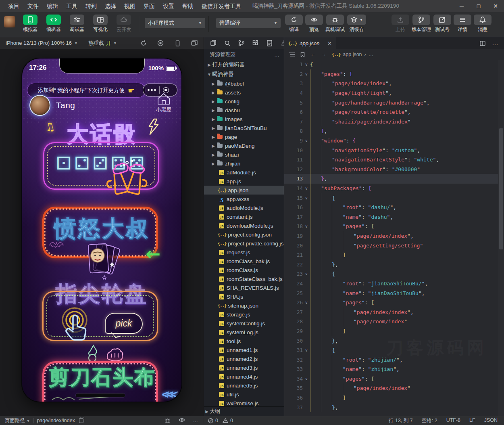 The width and height of the screenshot is (504, 425). Describe the element at coordinates (177, 43) in the screenshot. I see `rotate-phone-icon` at that location.